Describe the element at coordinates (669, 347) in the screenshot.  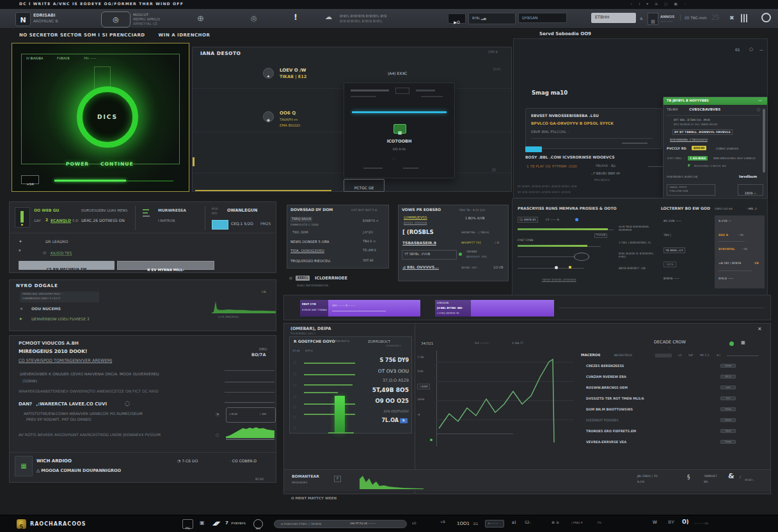
I see `chevron-down-icon: ⌄` at that location.